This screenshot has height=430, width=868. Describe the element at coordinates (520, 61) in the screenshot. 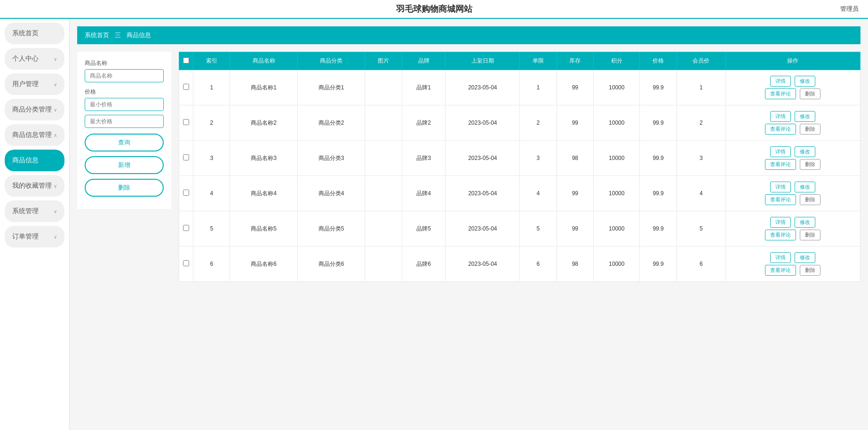

I see `table-header-row: 索引 商品名称 商品分类 图片 品牌 上架日期 单限 库存 积分 价格 会员价 …` at that location.